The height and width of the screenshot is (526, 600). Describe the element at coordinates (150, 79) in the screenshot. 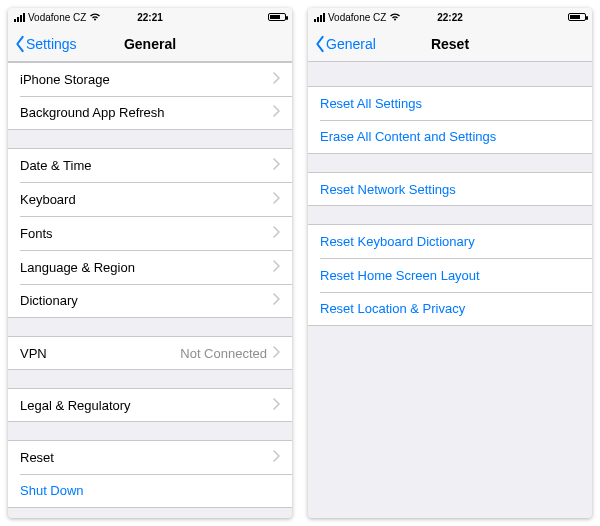

I see `row-iphone-storage: iPhone Storage` at that location.